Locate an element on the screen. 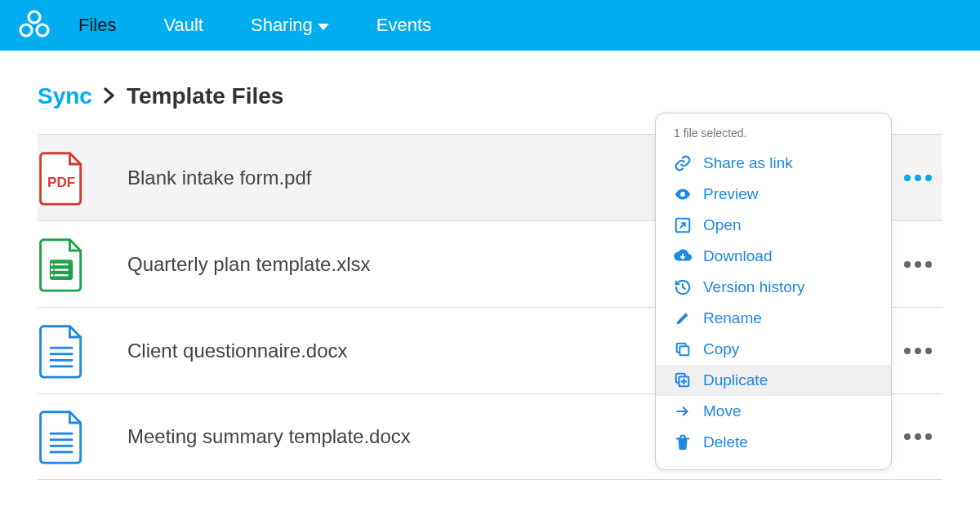  menu-label: Copy is located at coordinates (721, 349).